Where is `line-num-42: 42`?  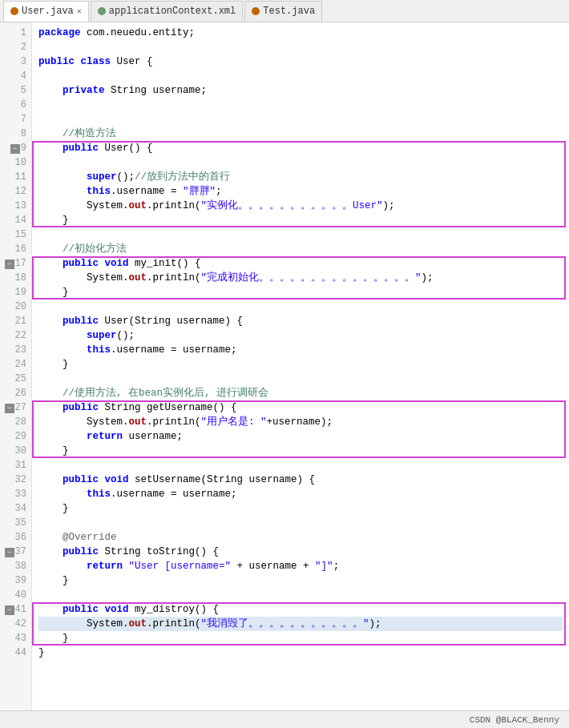 line-num-42: 42 is located at coordinates (18, 624).